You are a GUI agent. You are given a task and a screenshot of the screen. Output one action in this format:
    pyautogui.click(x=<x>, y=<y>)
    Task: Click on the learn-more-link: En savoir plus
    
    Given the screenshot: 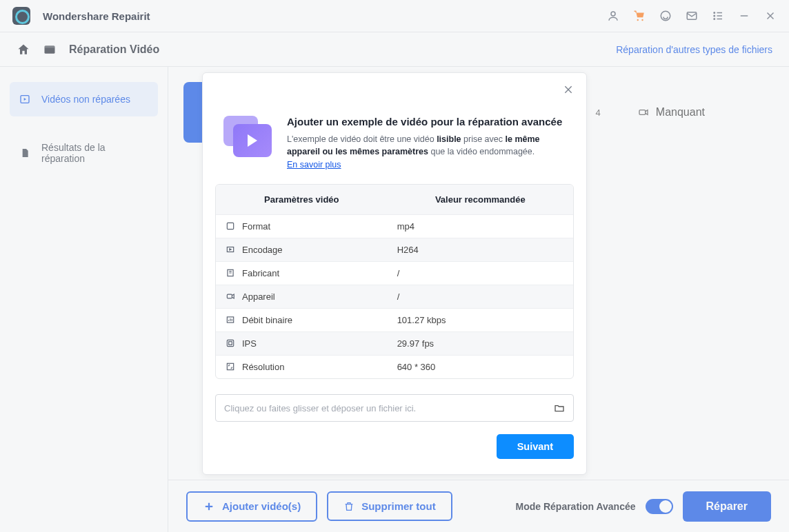 What is the action you would take?
    pyautogui.click(x=314, y=165)
    